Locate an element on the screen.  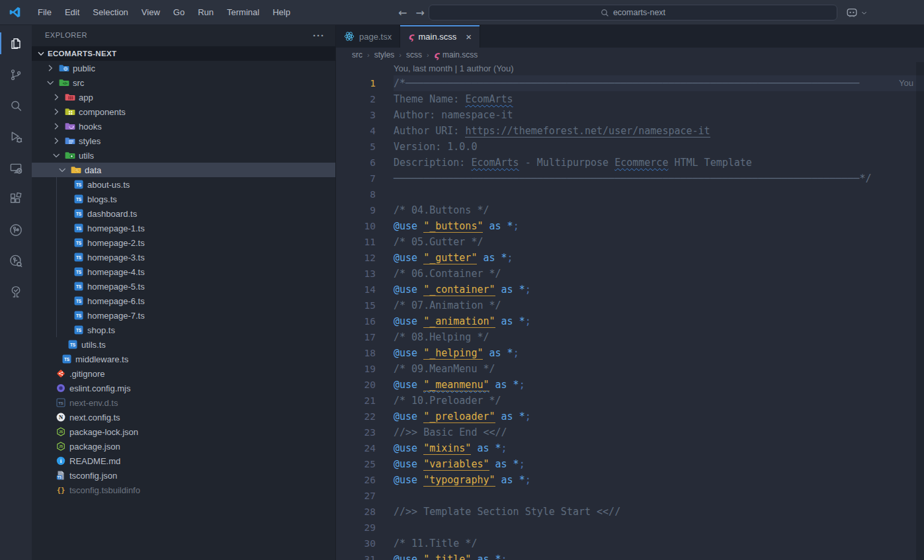
readme-icon: i is located at coordinates (61, 461).